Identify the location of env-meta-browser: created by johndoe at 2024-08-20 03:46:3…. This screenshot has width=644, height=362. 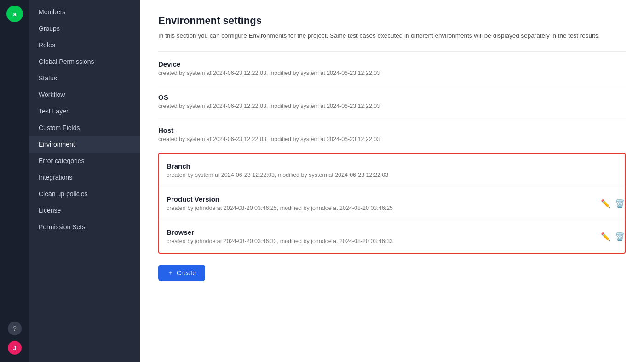
(392, 241).